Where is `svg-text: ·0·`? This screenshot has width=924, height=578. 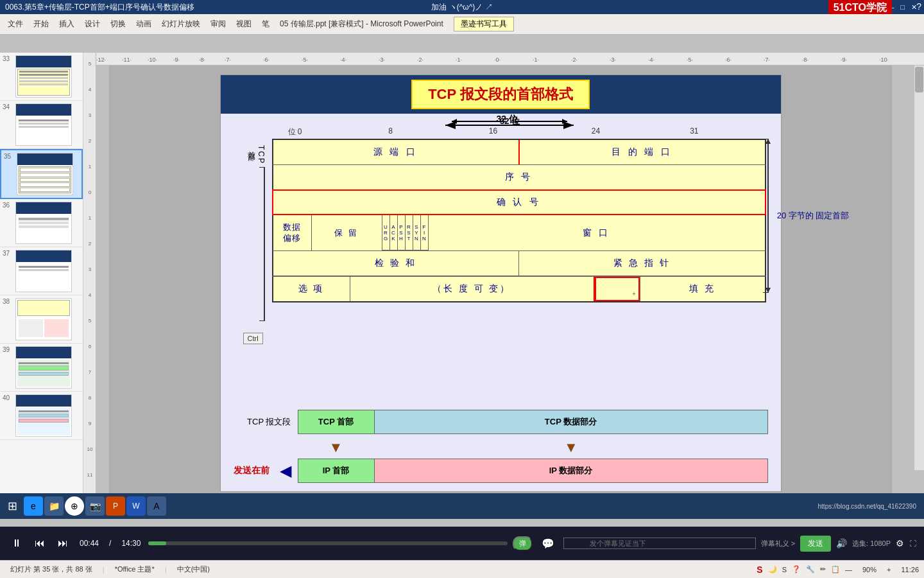
svg-text: ·0· is located at coordinates (497, 60).